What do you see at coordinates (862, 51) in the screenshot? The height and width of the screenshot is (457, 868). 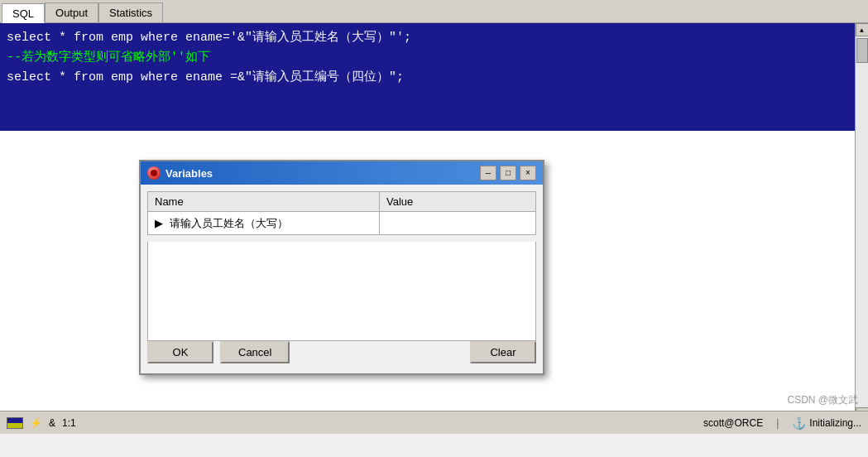 I see `scroll-thumb` at bounding box center [862, 51].